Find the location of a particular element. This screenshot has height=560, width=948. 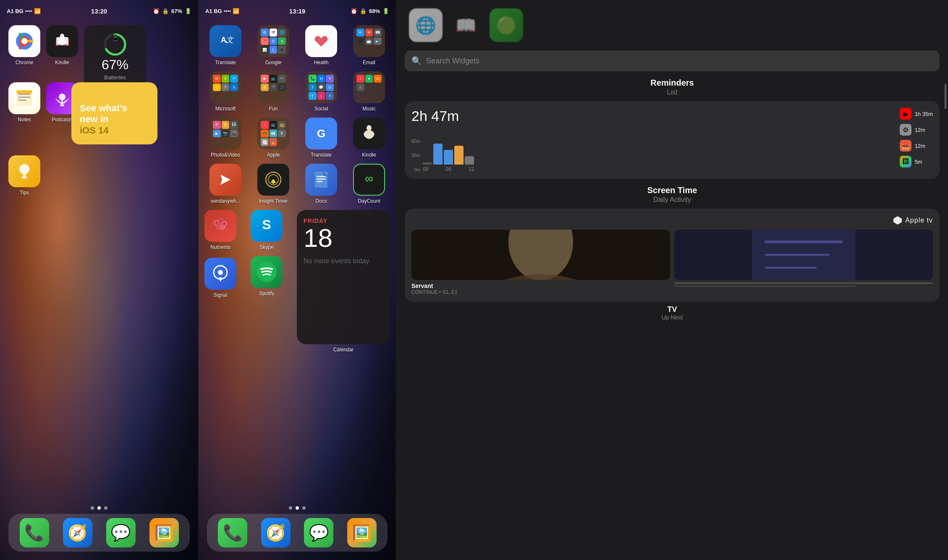

y-label-60: 60m is located at coordinates (416, 141).